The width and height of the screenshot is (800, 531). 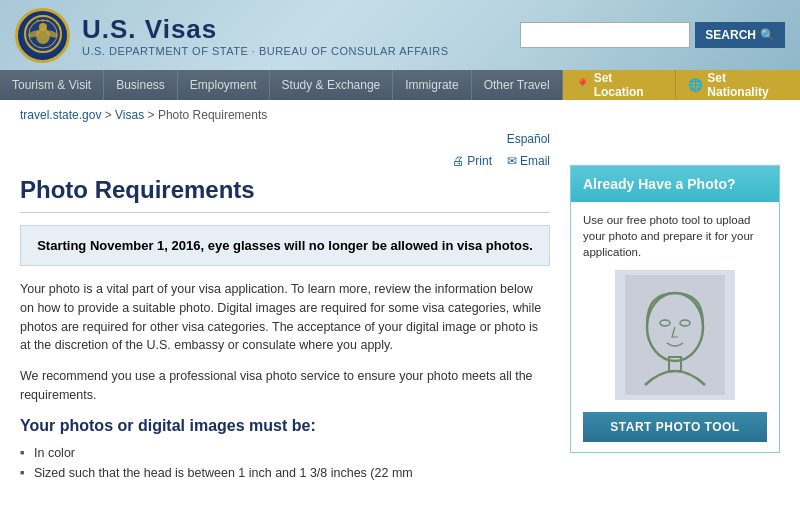 What do you see at coordinates (110, 115) in the screenshot?
I see `breadcrumb-sep1: >` at bounding box center [110, 115].